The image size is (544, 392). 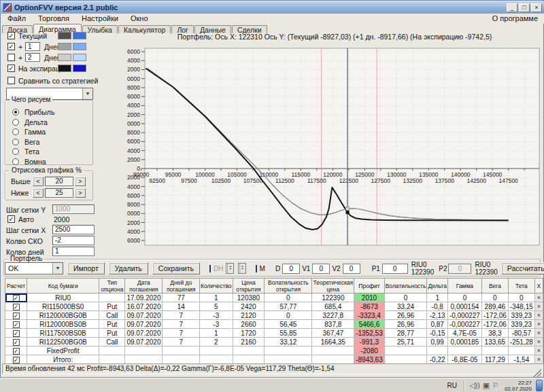 I want to click on auto-grid-checkbox: ✓, so click(x=11, y=219).